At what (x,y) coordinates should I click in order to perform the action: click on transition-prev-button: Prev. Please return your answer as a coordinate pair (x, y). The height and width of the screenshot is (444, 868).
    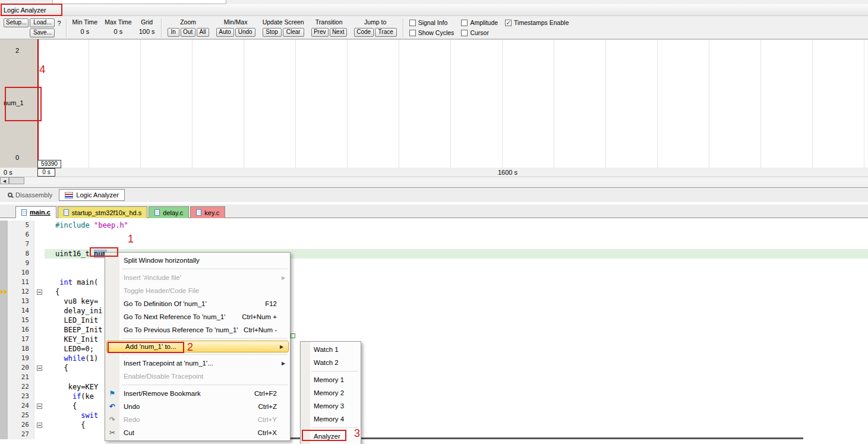
    Looking at the image, I should click on (320, 32).